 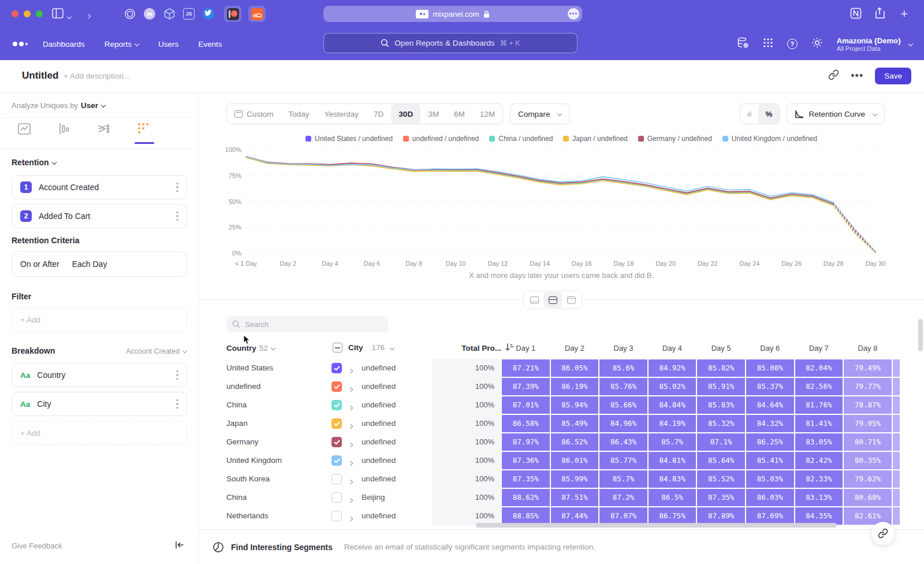 I want to click on window-controls, so click(x=27, y=14).